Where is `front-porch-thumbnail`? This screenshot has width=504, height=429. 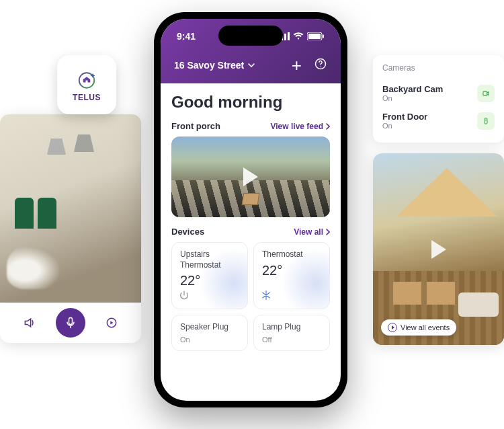 front-porch-thumbnail is located at coordinates (251, 177).